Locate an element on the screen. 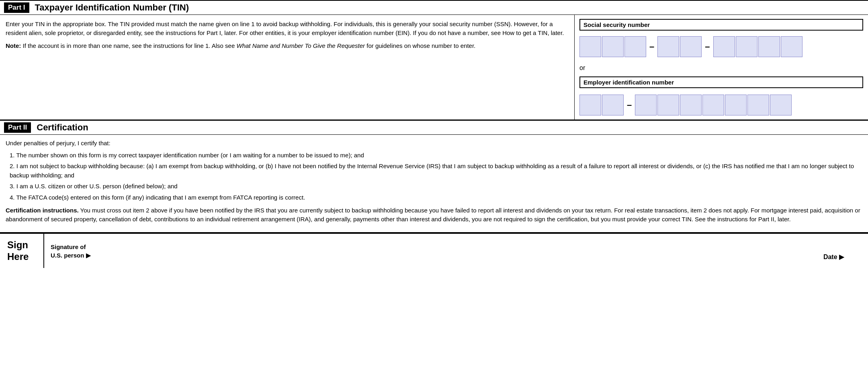  ein-group2 is located at coordinates (713, 105).